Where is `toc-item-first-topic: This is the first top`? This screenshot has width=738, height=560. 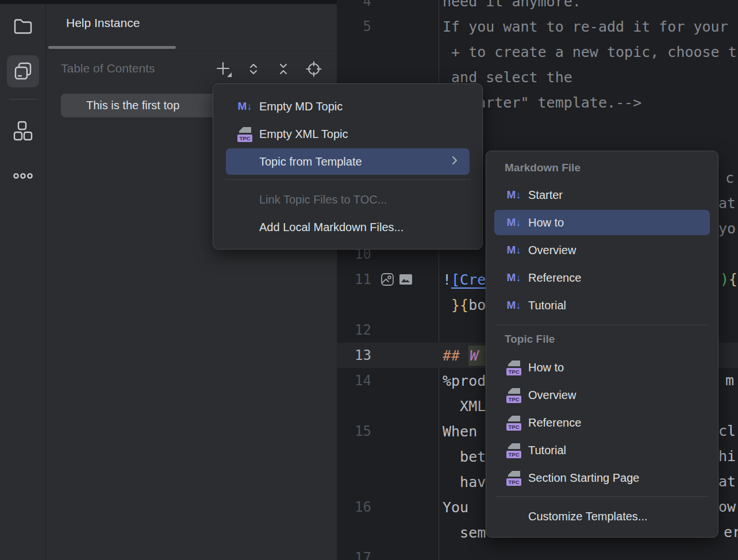 toc-item-first-topic: This is the first top is located at coordinates (141, 106).